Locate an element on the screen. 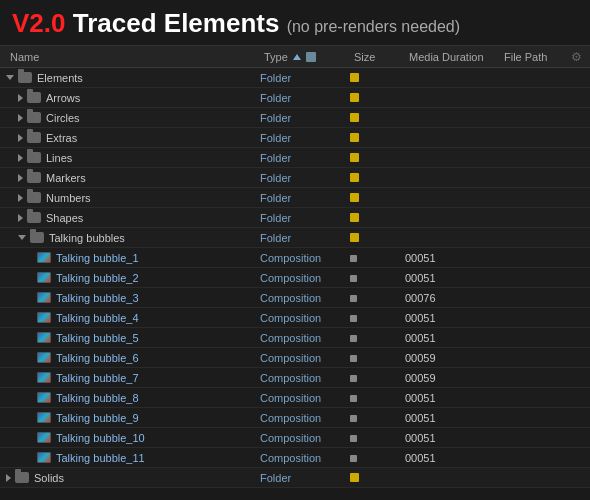 The image size is (590, 500). table-row: Talking bubbles Folder is located at coordinates (295, 238).